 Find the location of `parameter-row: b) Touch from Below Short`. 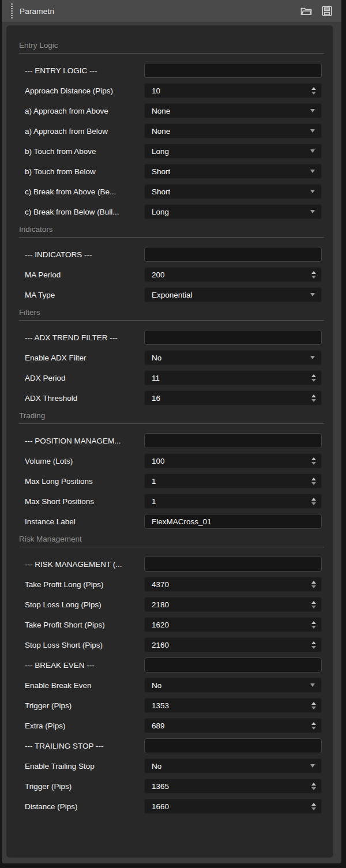

parameter-row: b) Touch from Below Short is located at coordinates (174, 171).